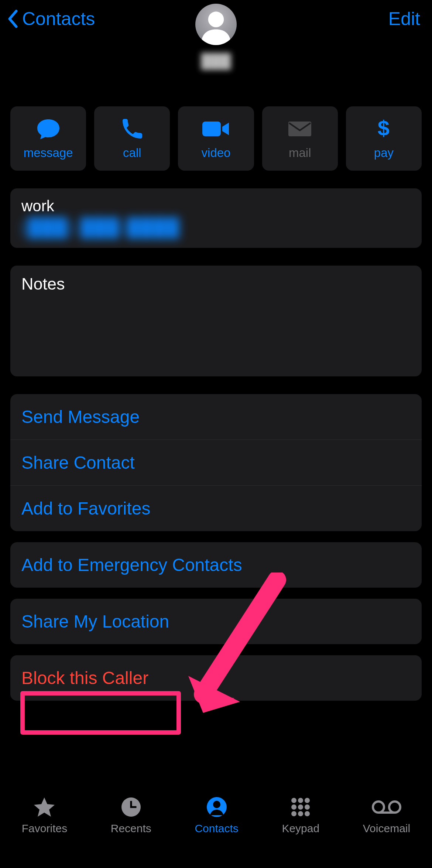 This screenshot has width=432, height=868. Describe the element at coordinates (216, 218) in the screenshot. I see `phone-card: work (███) ███-████` at that location.